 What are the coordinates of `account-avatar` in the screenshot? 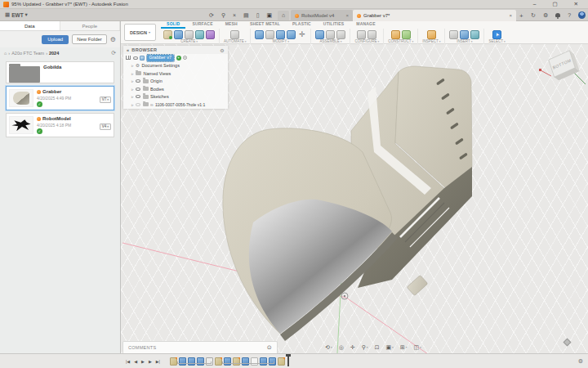 It's located at (581, 15).